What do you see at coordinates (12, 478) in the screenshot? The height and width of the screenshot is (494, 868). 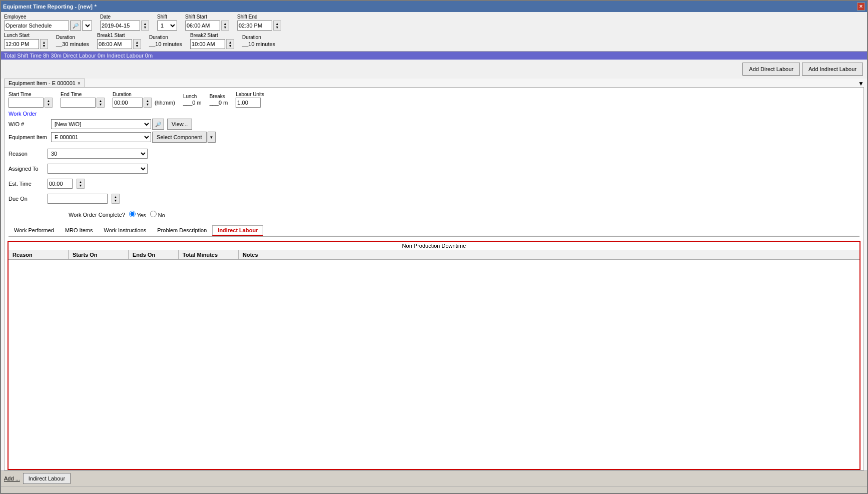 I see `add-link: Add ...` at bounding box center [12, 478].